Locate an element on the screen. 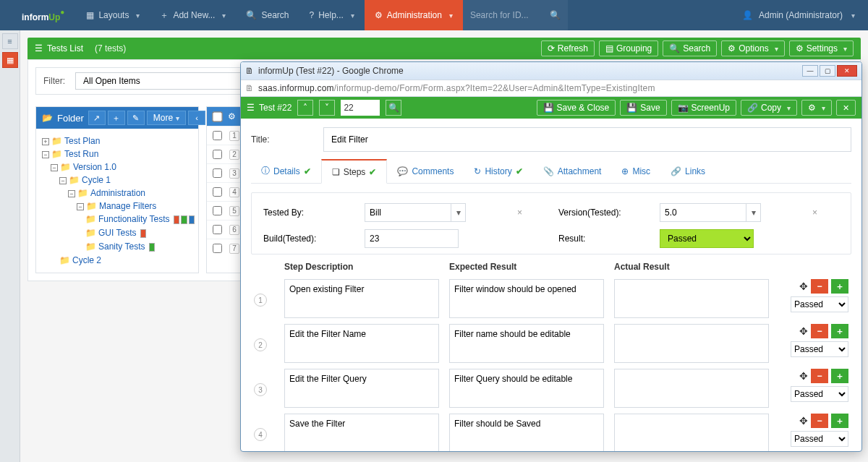  result-select: Passed is located at coordinates (707, 239).